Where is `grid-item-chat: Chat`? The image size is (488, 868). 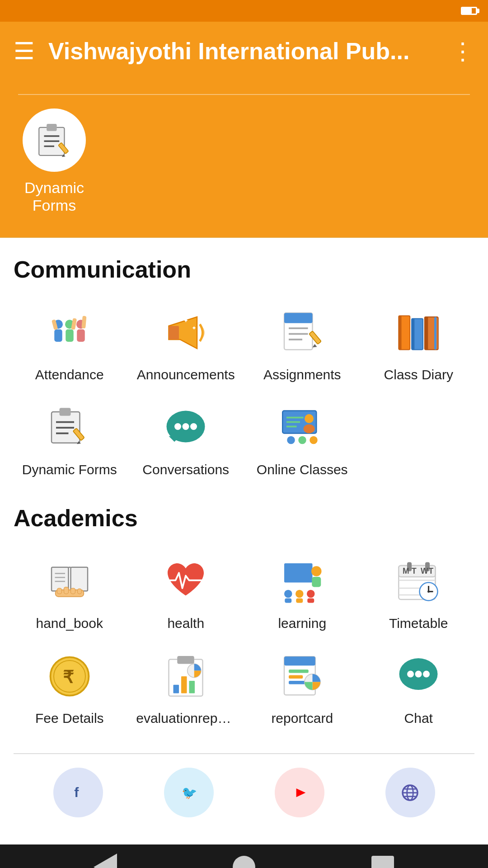 grid-item-chat: Chat is located at coordinates (419, 688).